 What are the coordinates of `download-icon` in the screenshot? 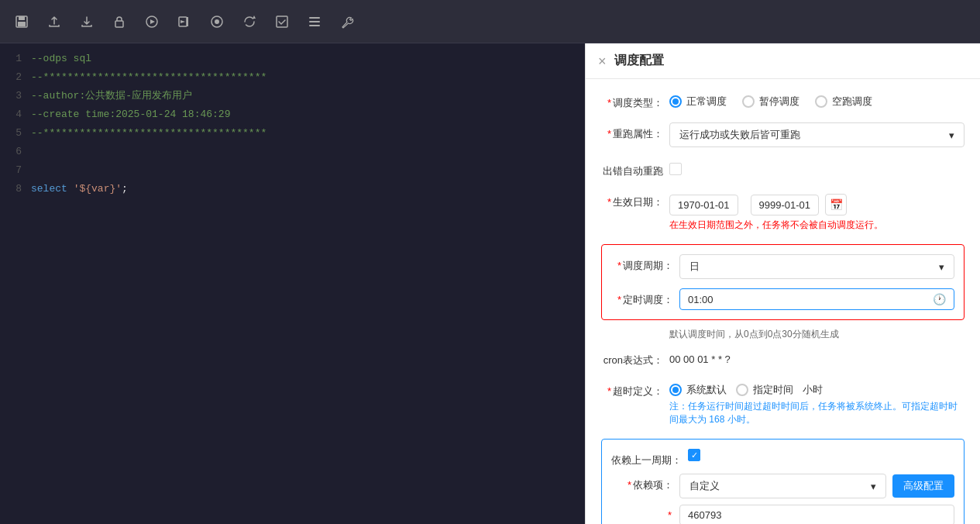 It's located at (87, 22).